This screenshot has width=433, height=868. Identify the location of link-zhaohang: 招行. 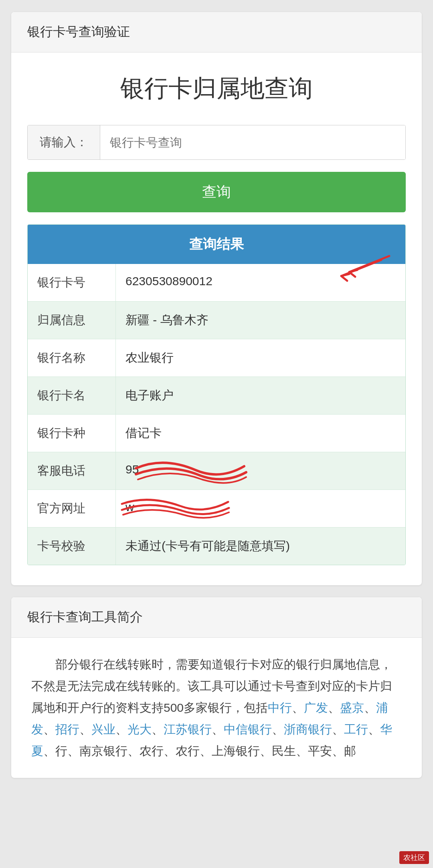
(67, 729).